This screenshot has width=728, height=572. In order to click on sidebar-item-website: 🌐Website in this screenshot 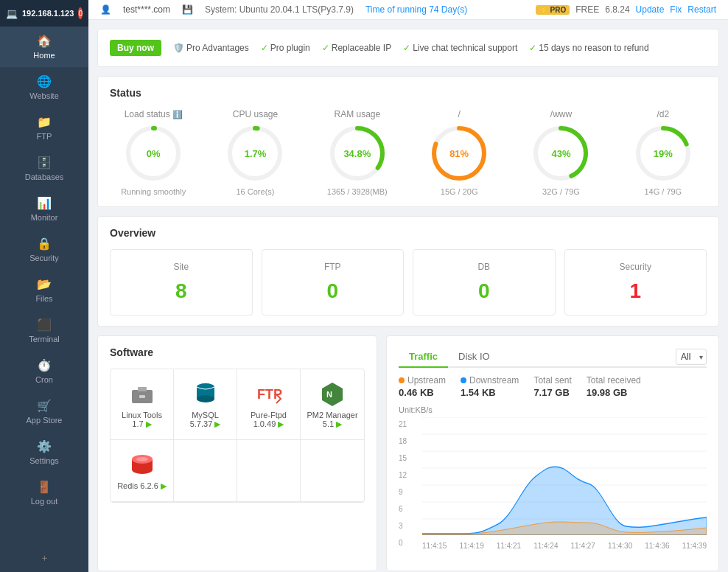, I will do `click(44, 87)`.